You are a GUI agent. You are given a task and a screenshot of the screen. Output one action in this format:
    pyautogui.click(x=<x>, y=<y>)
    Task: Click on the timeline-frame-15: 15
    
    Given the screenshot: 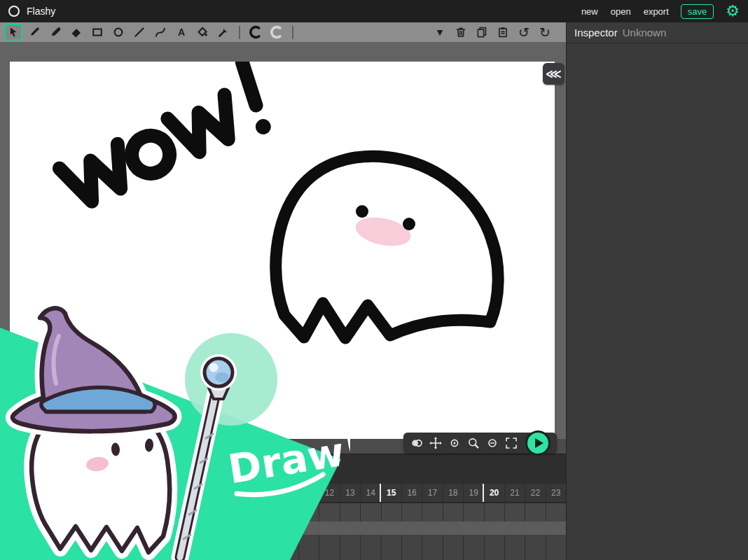 What is the action you would take?
    pyautogui.click(x=391, y=493)
    